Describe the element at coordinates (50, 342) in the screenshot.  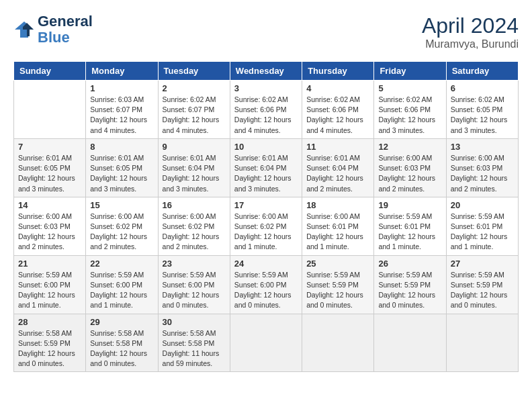
I see `calendar-cell: 28Sunrise: 5:58 AM Sunset: 5:59 PM Dayli…` at that location.